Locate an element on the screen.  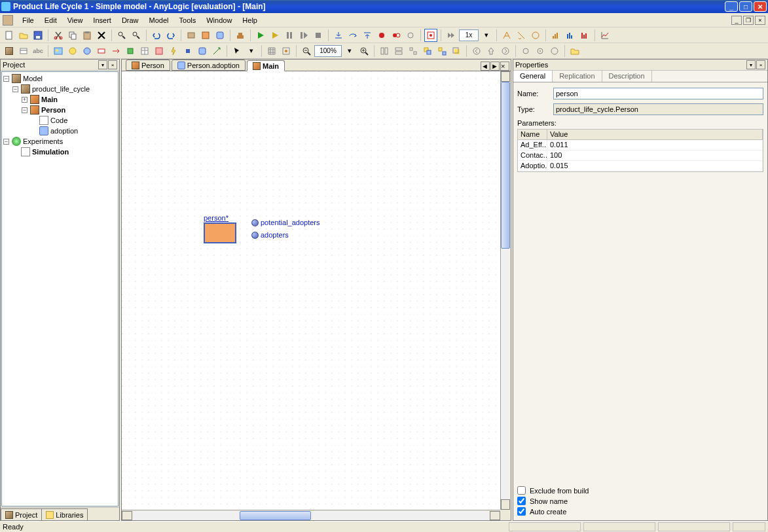
chart-a-button is located at coordinates (556, 35).